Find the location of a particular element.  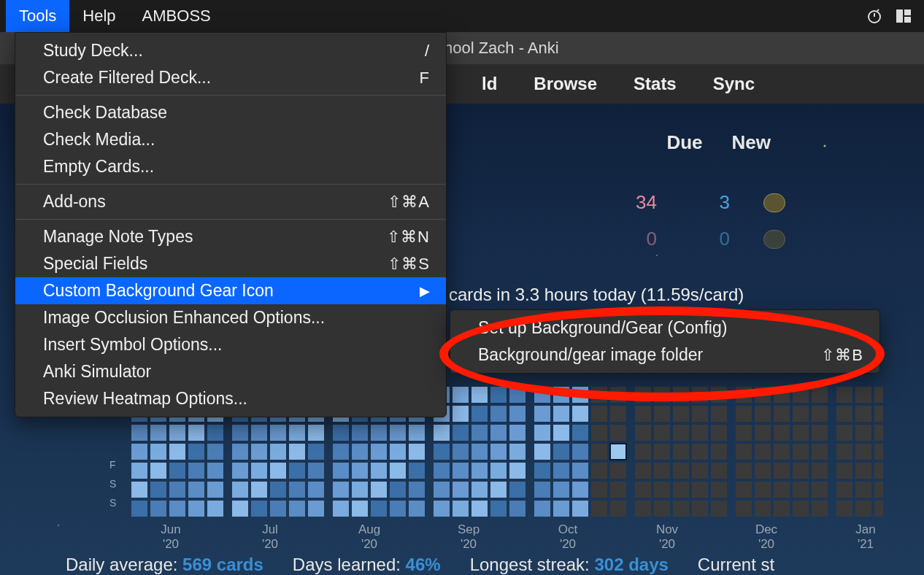

menu-check-database: Check Database is located at coordinates (231, 112).